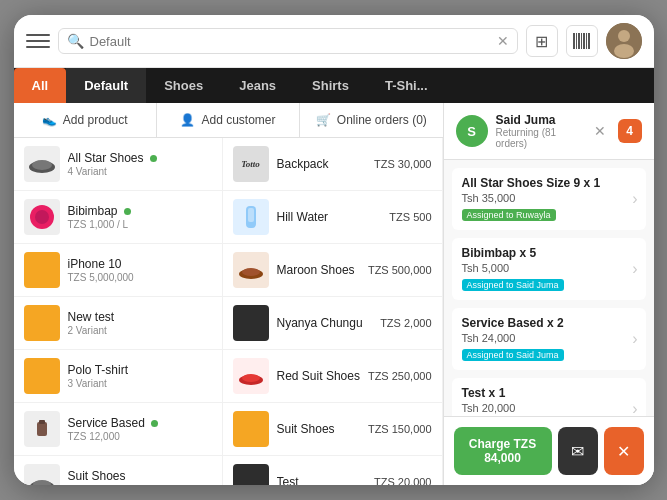  I want to click on list-item: All Star Shoes 4 Variant, so click(118, 164).